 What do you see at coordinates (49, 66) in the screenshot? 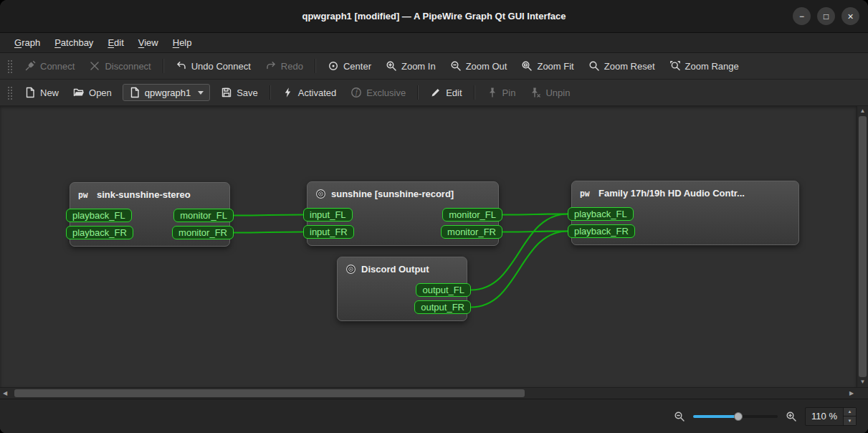
I see `connect-button: Connect` at bounding box center [49, 66].